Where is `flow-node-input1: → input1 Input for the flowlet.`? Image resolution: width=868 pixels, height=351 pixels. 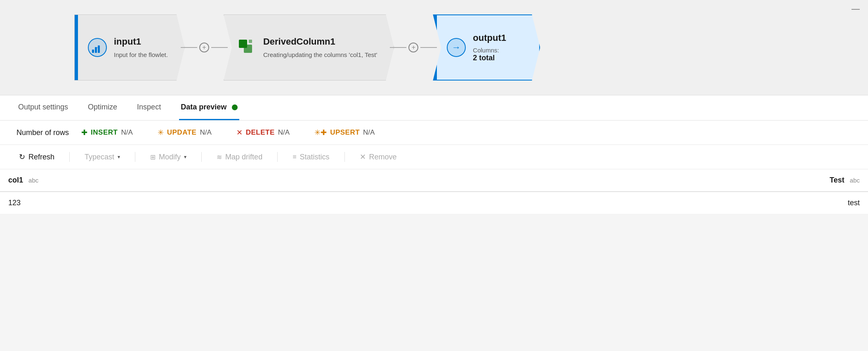 flow-node-input1: → input1 Input for the flowlet. is located at coordinates (130, 47).